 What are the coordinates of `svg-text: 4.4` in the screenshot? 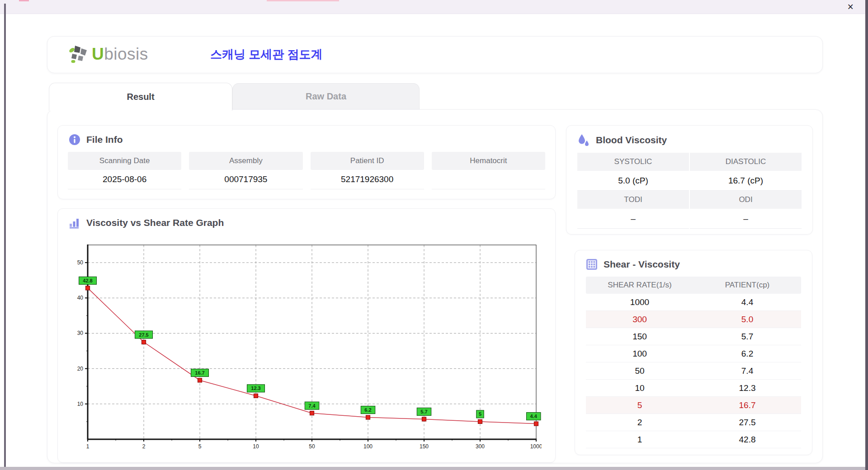 It's located at (534, 416).